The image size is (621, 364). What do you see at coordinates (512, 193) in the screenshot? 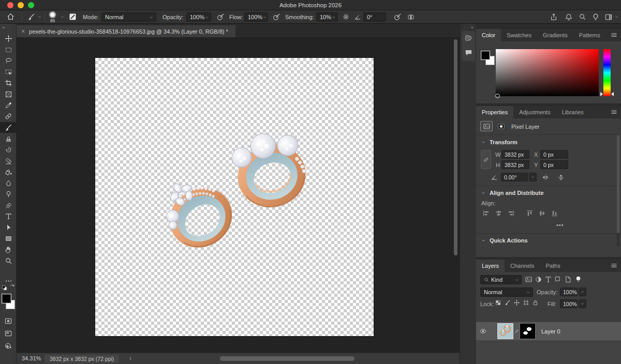
I see `align-section-header: Align and Distribute` at bounding box center [512, 193].